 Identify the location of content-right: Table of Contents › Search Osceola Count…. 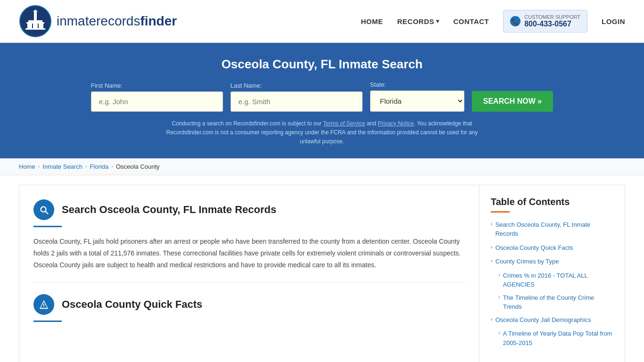
(552, 273).